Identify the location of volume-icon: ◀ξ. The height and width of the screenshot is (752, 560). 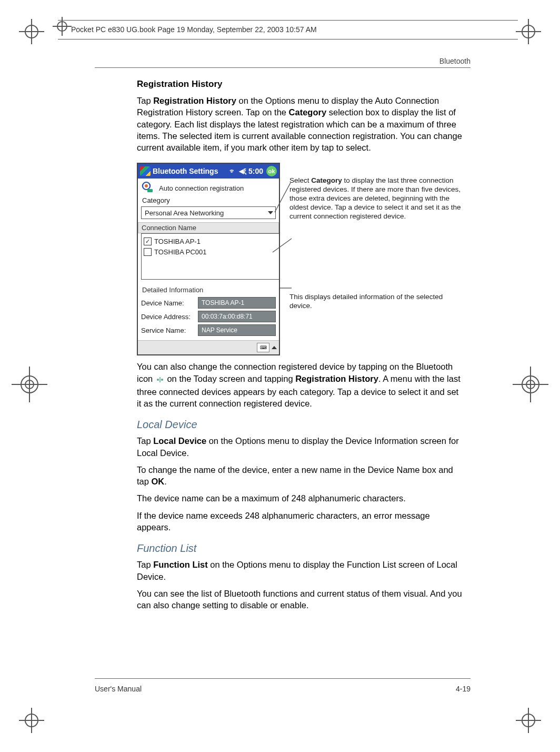
(243, 171).